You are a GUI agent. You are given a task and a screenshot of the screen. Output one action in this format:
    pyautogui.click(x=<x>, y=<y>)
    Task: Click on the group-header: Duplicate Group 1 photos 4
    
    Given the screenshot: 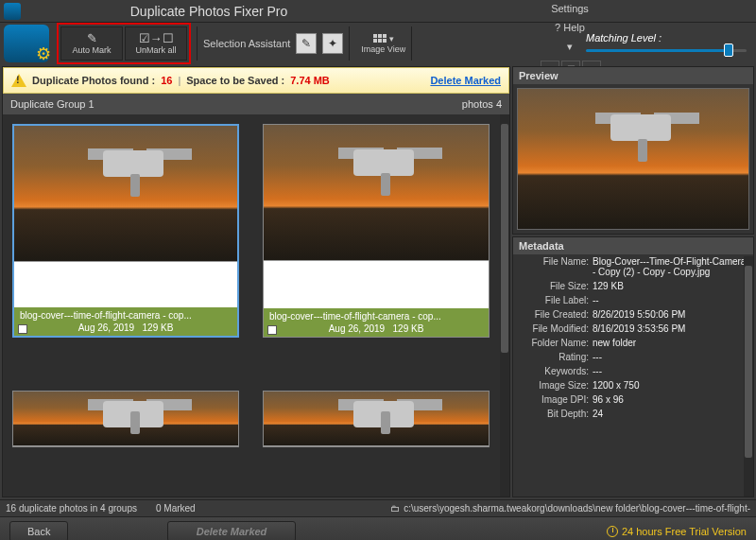 What is the action you would take?
    pyautogui.click(x=256, y=104)
    